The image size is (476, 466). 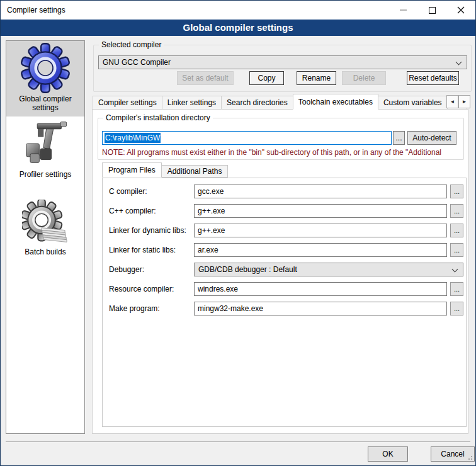 I want to click on sidebar-item-global-compiler-settings: Global compiler settings, so click(x=45, y=79).